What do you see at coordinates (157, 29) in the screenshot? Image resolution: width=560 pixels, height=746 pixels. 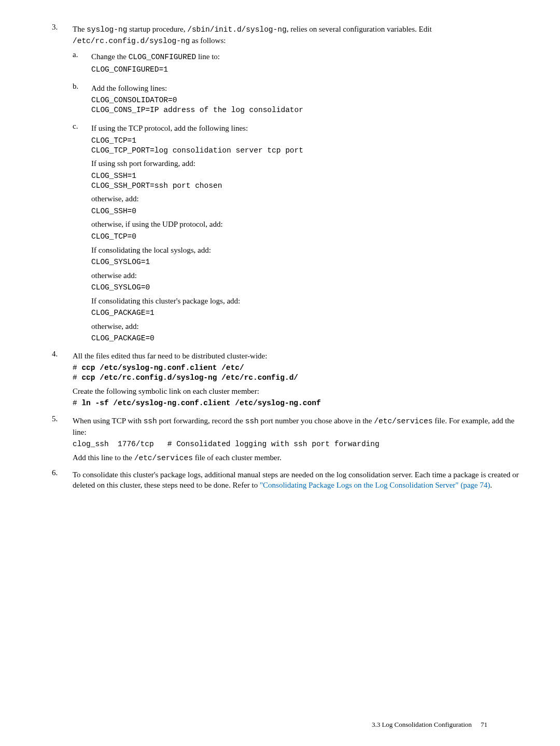 I see `text: startup procedure,` at bounding box center [157, 29].